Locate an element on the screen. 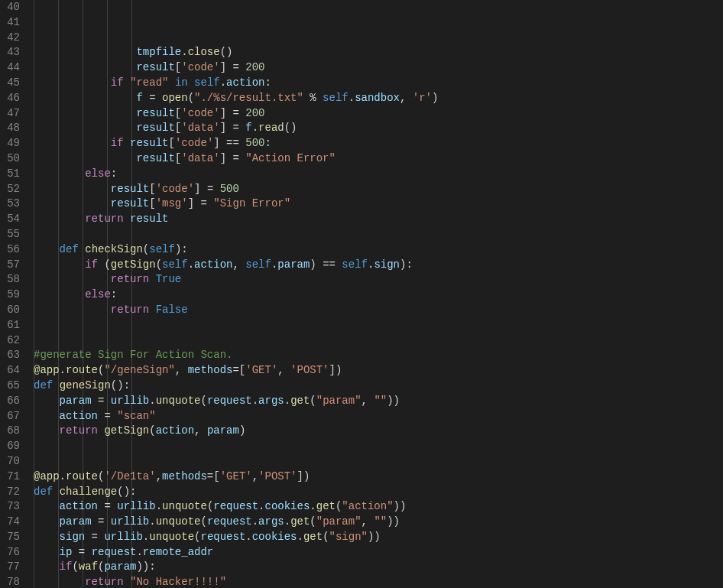  token-var: urllib is located at coordinates (123, 537).